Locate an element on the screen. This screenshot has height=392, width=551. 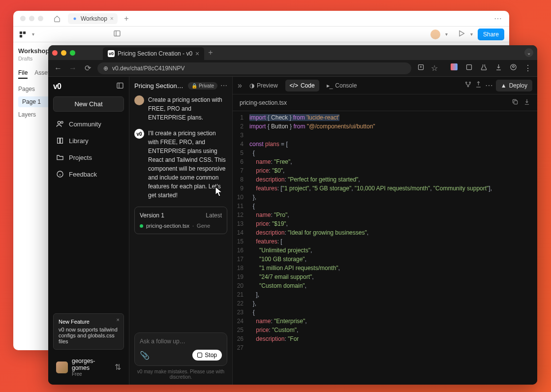
figma-titlebar: Workshop × + ⋯ is located at coordinates (261, 19).